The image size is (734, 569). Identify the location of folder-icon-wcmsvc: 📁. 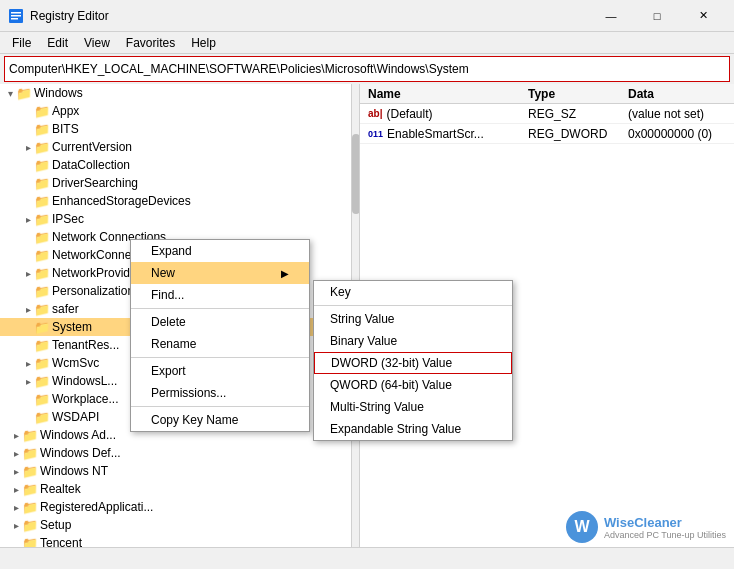
(42, 363).